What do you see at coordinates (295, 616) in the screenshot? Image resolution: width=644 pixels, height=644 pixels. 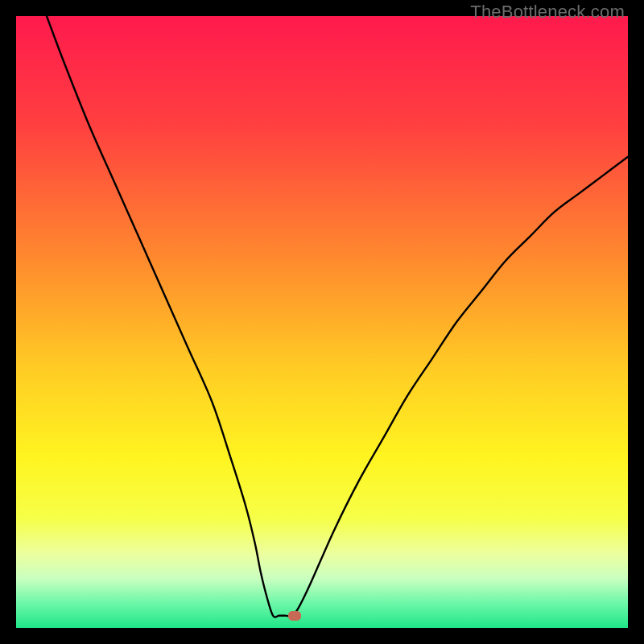 I see `optimal-point-marker` at bounding box center [295, 616].